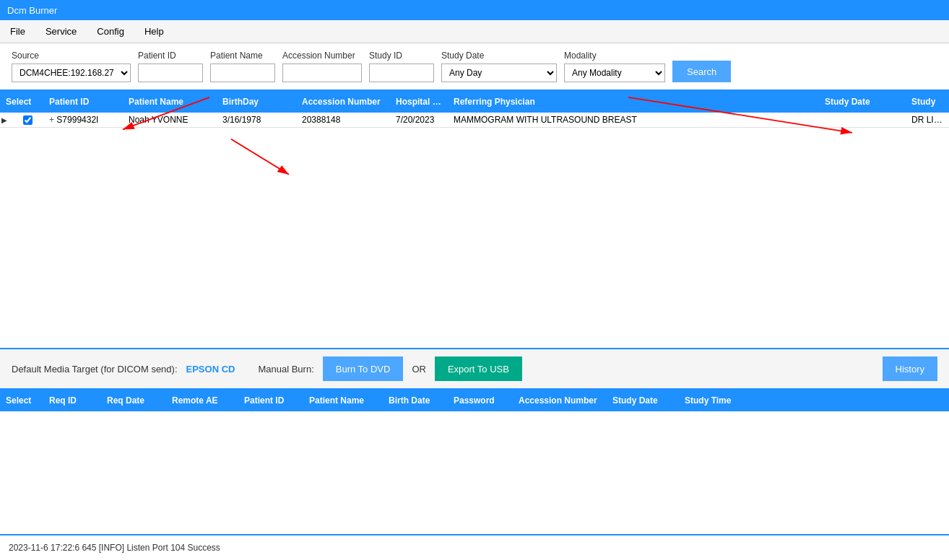  Describe the element at coordinates (286, 369) in the screenshot. I see `manual-burn-label: Manual Burn:` at that location.